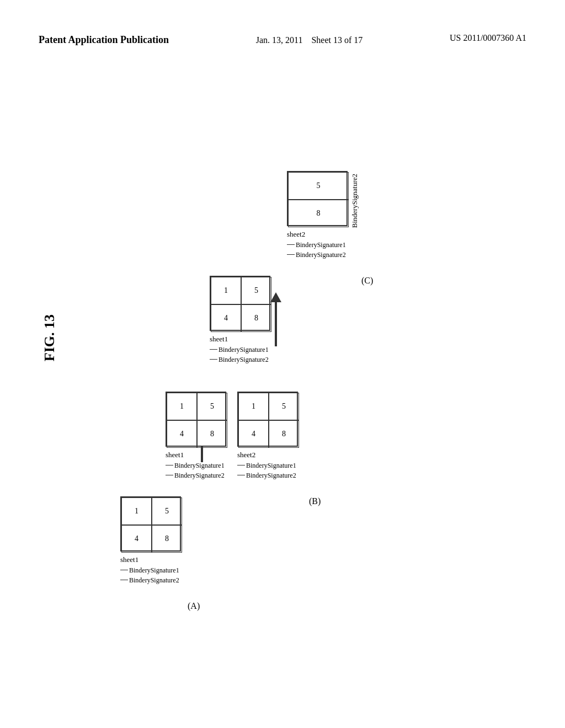  Describe the element at coordinates (212, 434) in the screenshot. I see `cell-b1-8: 8` at that location.